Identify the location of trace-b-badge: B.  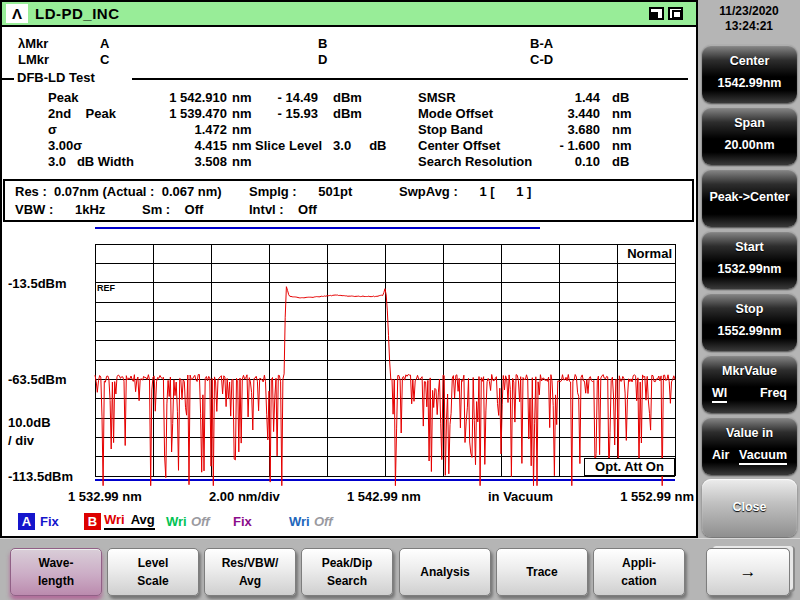
(92, 522).